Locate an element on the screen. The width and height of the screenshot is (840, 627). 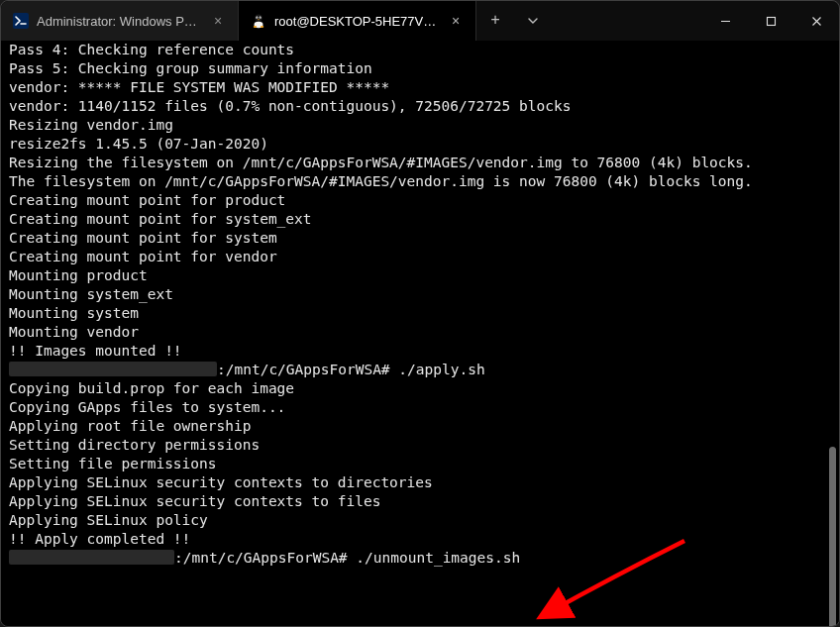
tab-wsl: root@DESKTOP-5HE77VO: /mn × is located at coordinates (358, 21).